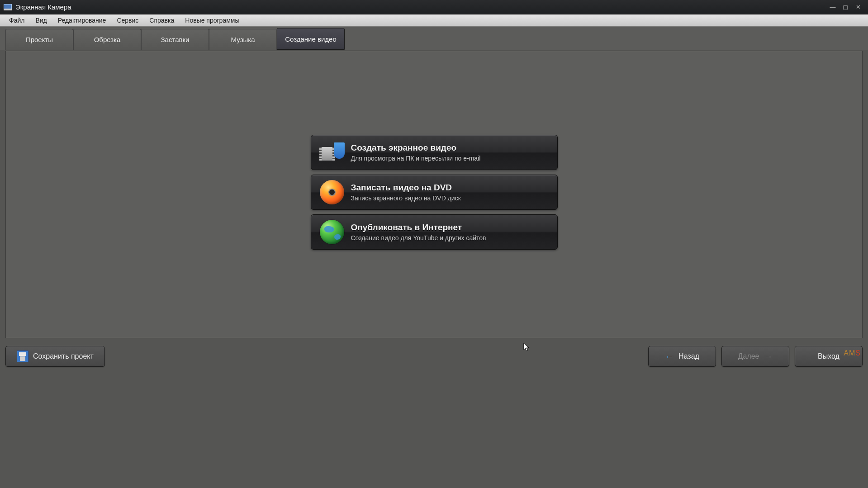  Describe the element at coordinates (858, 7) in the screenshot. I see `close-button: ✕` at that location.